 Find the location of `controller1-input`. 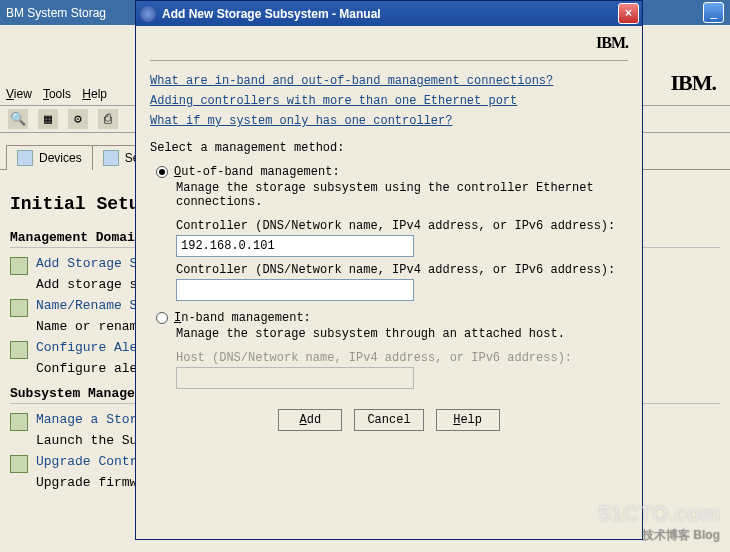

controller1-input is located at coordinates (295, 246).